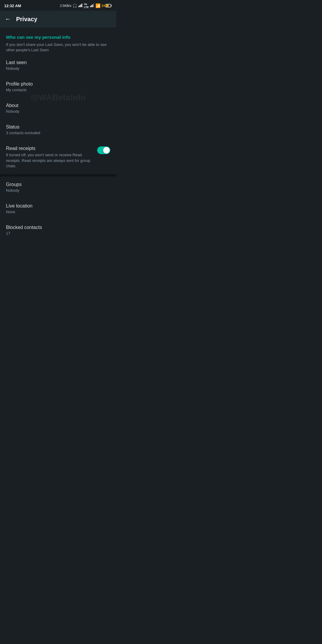 This screenshot has width=322, height=644. What do you see at coordinates (107, 6) in the screenshot?
I see `battery-indicator: 24` at bounding box center [107, 6].